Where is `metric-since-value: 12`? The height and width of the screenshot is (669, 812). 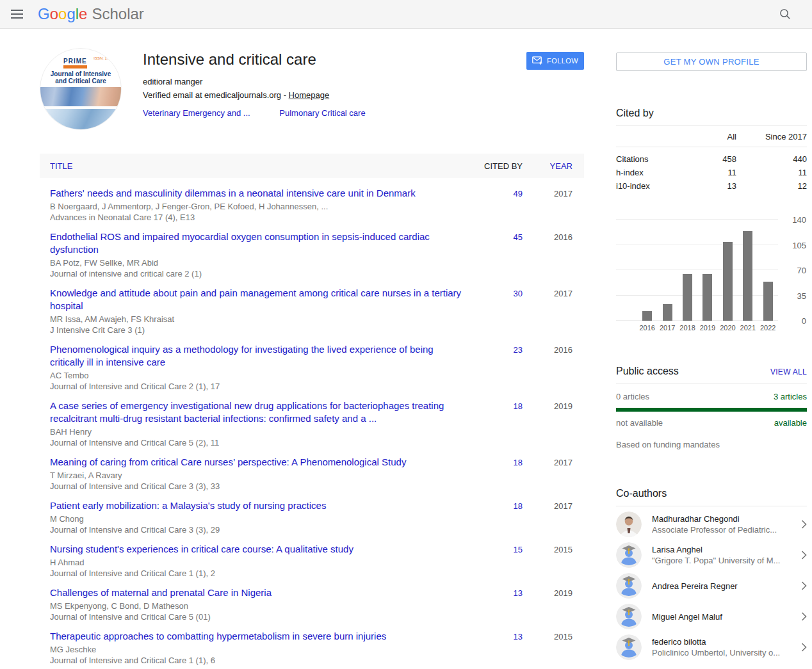
metric-since-value: 12 is located at coordinates (772, 186).